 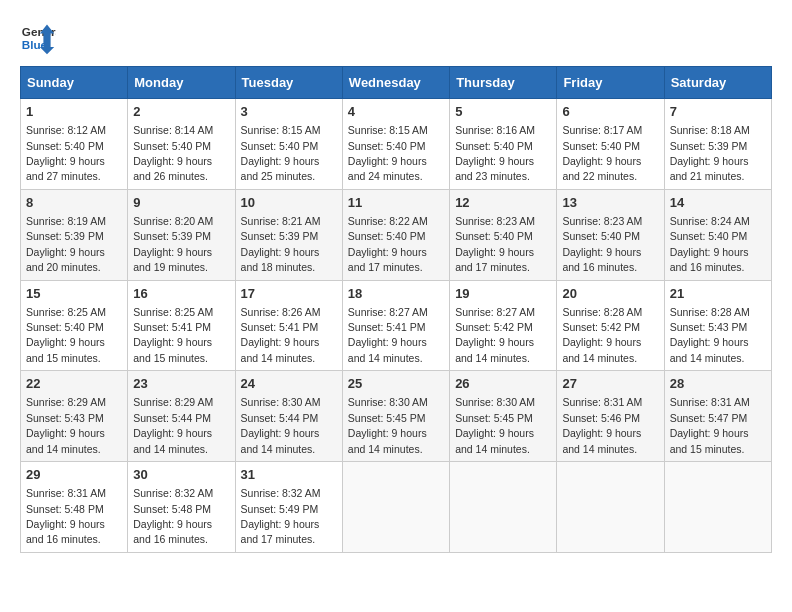 What do you see at coordinates (602, 153) in the screenshot?
I see `day-info: Sunrise: 8:17 AMSunset: 5:40 PMDaylight:…` at bounding box center [602, 153].